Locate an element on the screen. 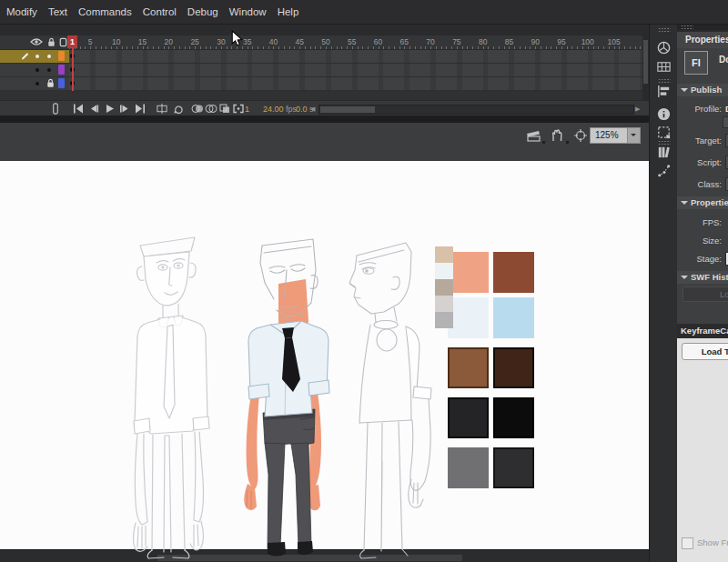 The image size is (728, 562). tab-properties: Properties is located at coordinates (703, 40).